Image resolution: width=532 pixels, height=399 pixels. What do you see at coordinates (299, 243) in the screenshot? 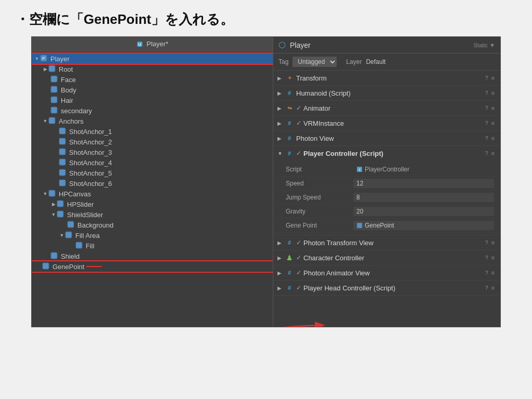
I see `check-photontransform: ✓` at bounding box center [299, 243].